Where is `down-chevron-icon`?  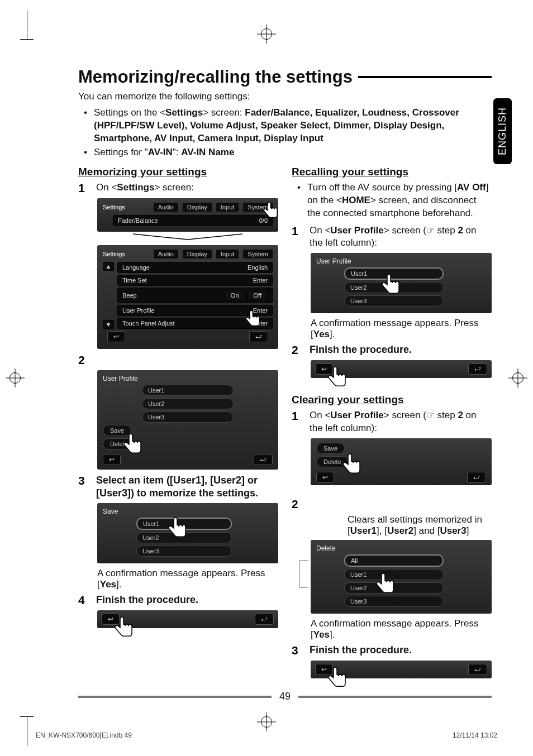
down-chevron-icon is located at coordinates (188, 237).